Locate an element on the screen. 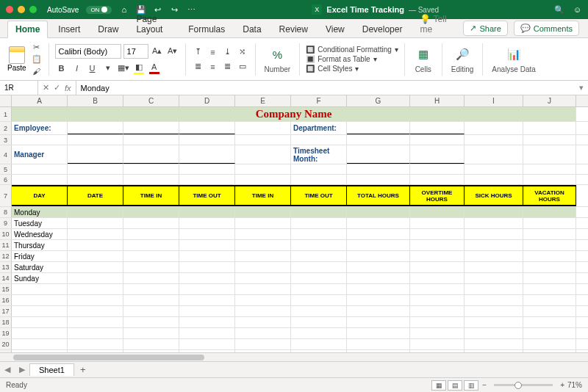 This screenshot has width=588, height=392. close-icon is located at coordinates (10, 10).